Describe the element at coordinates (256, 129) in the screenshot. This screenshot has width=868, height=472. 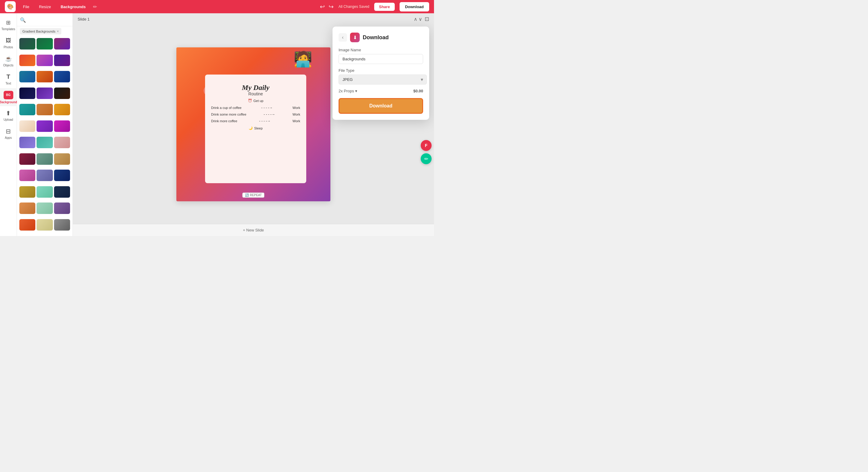
I see `card-content: My Daily Routine ⏰ Get up Drink a cup of…` at that location.